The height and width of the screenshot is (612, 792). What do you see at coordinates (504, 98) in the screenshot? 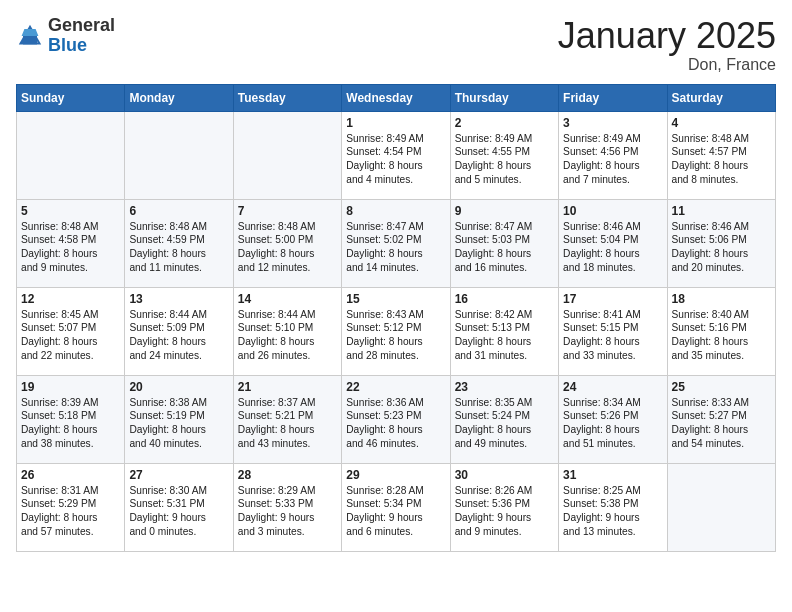
I see `col-thursday: Thursday` at bounding box center [504, 98].